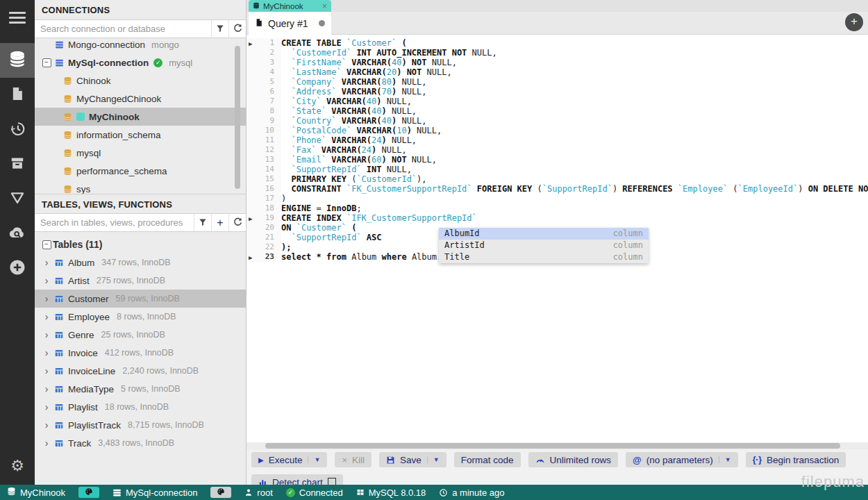 This screenshot has width=868, height=500. I want to click on database-item-performance-schema: performance_schema, so click(140, 171).